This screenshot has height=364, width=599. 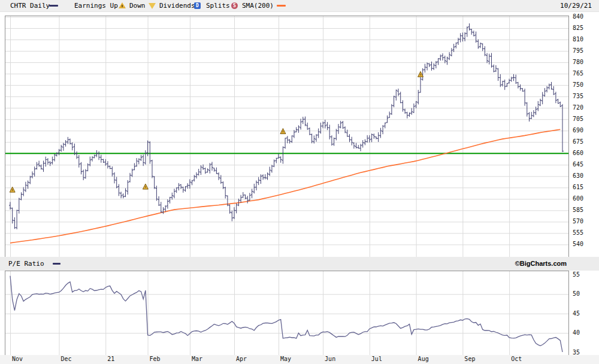 I want to click on earnings-up-icon, so click(x=122, y=5).